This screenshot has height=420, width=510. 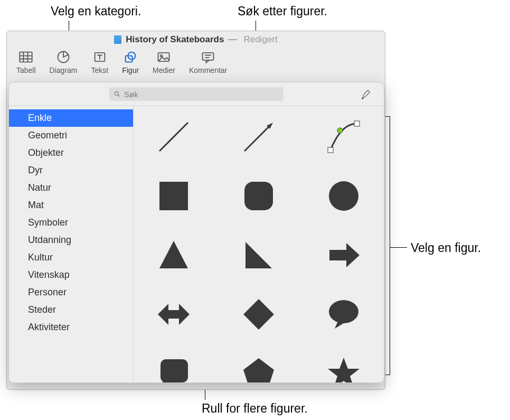 I want to click on sidebar-item-natur: Natur, so click(x=71, y=188).